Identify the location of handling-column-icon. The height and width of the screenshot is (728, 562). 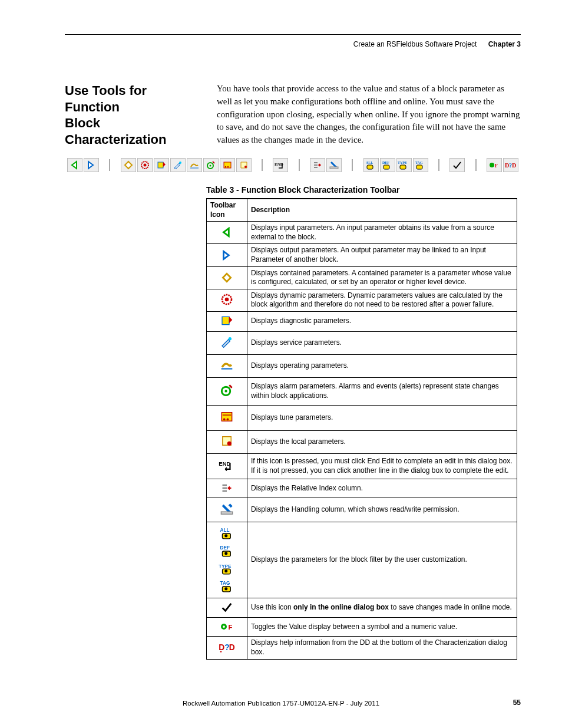
(334, 165).